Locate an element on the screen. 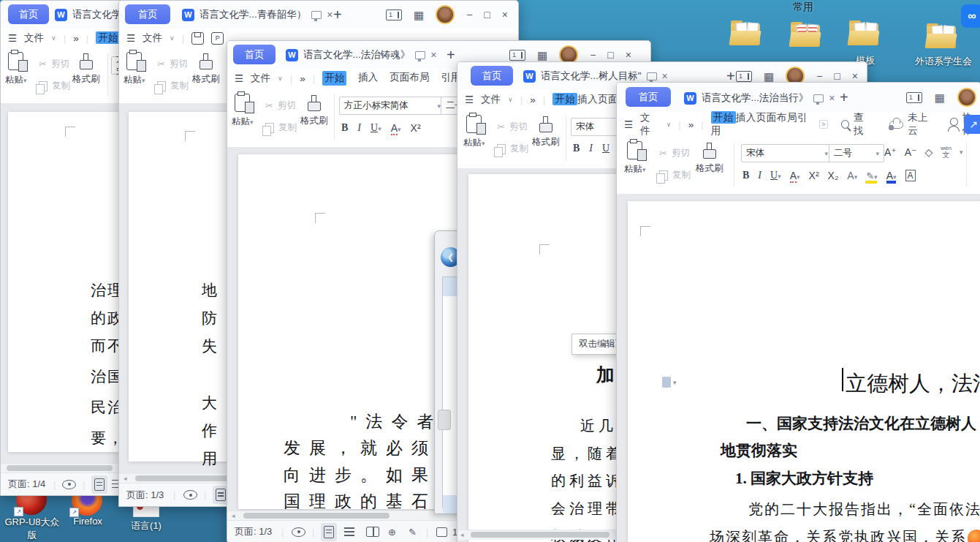 The height and width of the screenshot is (542, 980). document-tab: W 语言文化学...法治铸魂》 × is located at coordinates (361, 55).